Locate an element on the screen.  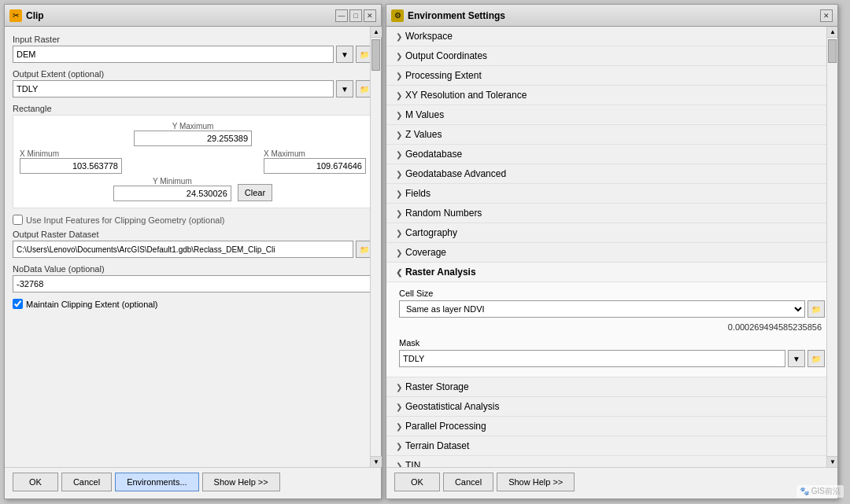
env-item-xy-resolution: ❯ XY Resolution and Tolerance is located at coordinates (612, 96).